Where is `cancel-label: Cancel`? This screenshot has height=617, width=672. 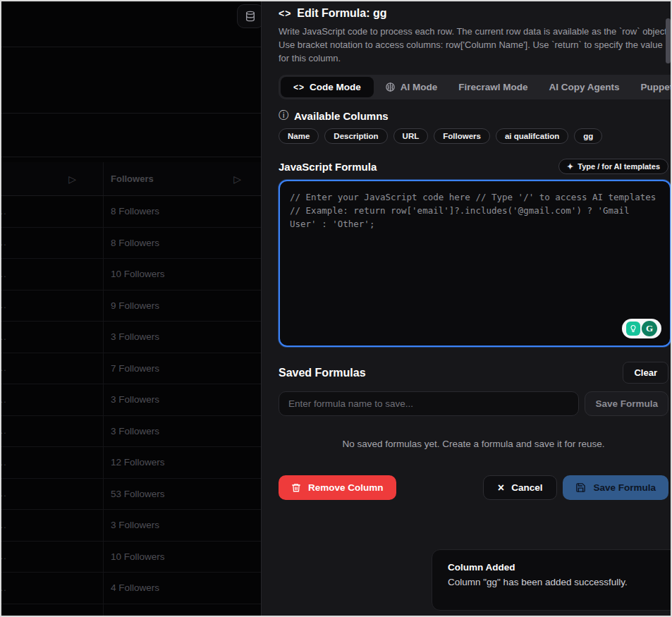
cancel-label: Cancel is located at coordinates (527, 488).